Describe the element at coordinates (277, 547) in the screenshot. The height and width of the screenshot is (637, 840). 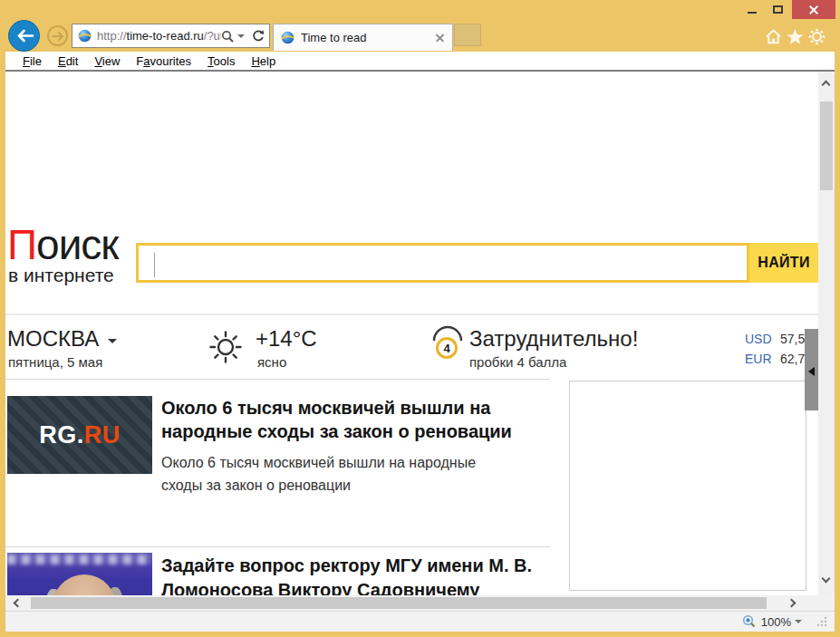
I see `news-divider` at that location.